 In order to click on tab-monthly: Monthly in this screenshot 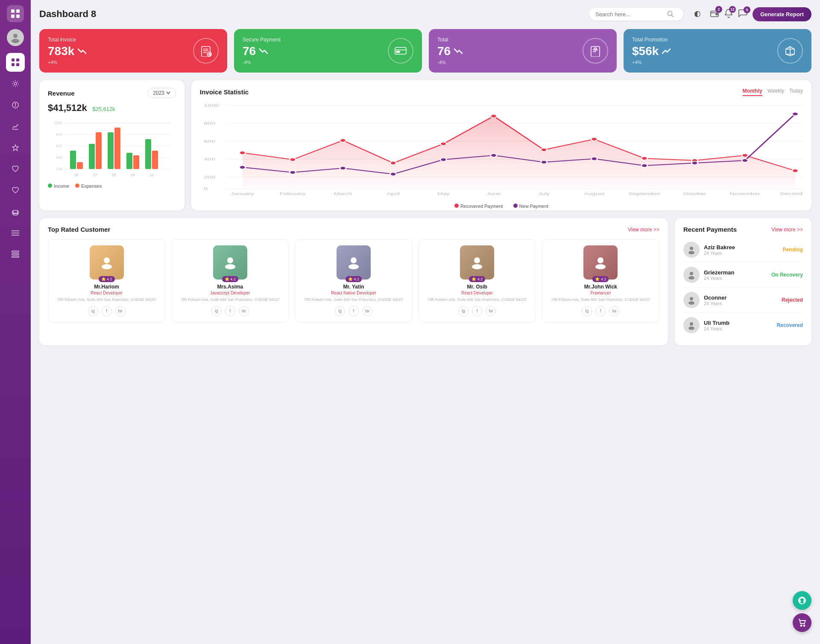, I will do `click(753, 92)`.